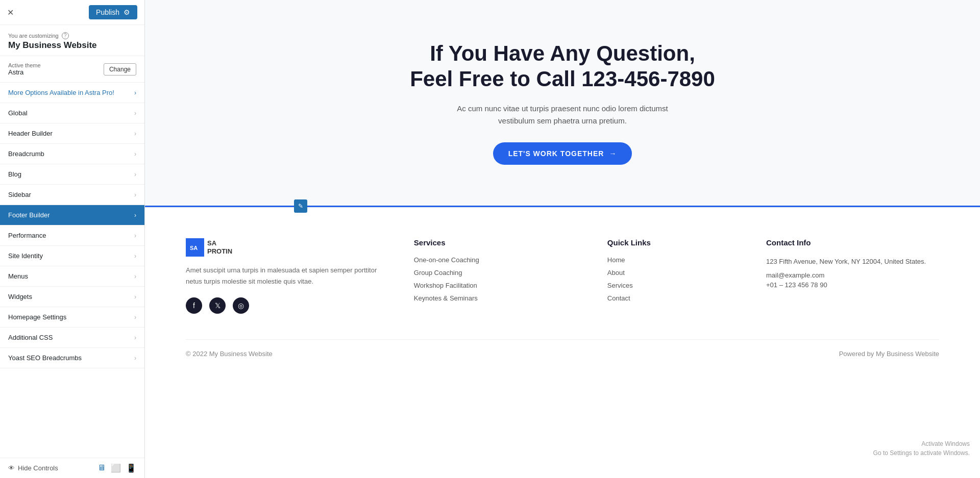 Image resolution: width=980 pixels, height=478 pixels. Describe the element at coordinates (120, 69) in the screenshot. I see `change-theme-button: Change` at that location.